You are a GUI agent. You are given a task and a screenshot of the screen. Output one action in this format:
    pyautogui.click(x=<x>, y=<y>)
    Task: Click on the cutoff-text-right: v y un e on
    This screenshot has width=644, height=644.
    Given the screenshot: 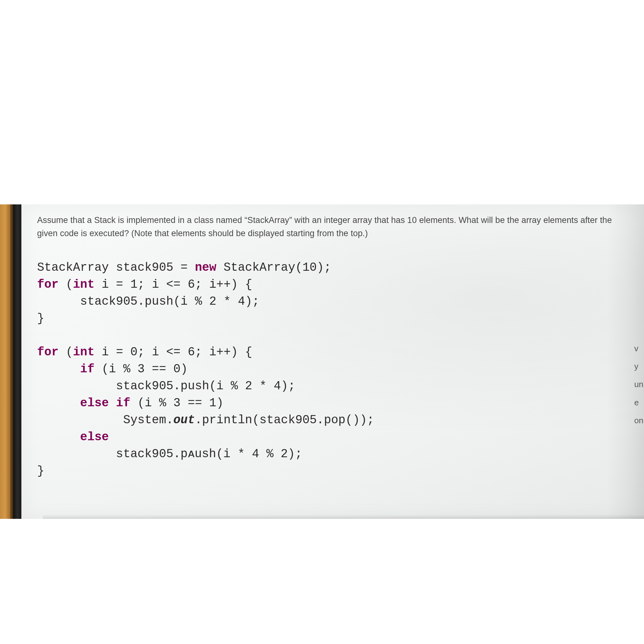 What is the action you would take?
    pyautogui.click(x=639, y=385)
    